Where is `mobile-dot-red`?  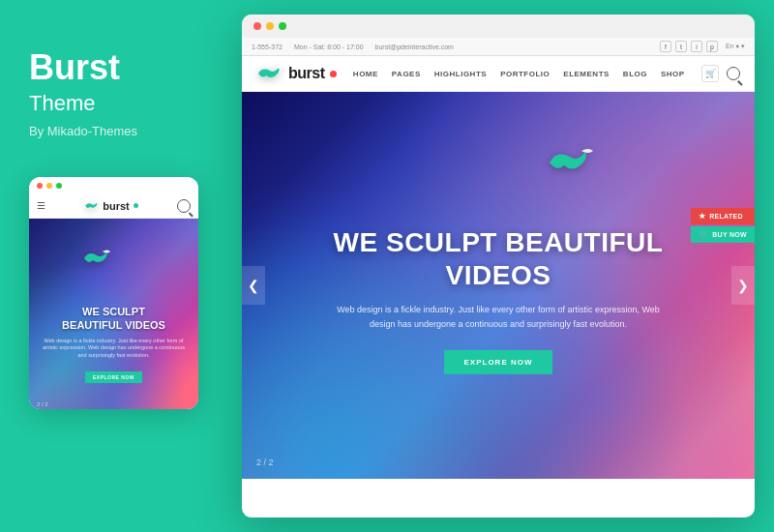
mobile-dot-red is located at coordinates (40, 186).